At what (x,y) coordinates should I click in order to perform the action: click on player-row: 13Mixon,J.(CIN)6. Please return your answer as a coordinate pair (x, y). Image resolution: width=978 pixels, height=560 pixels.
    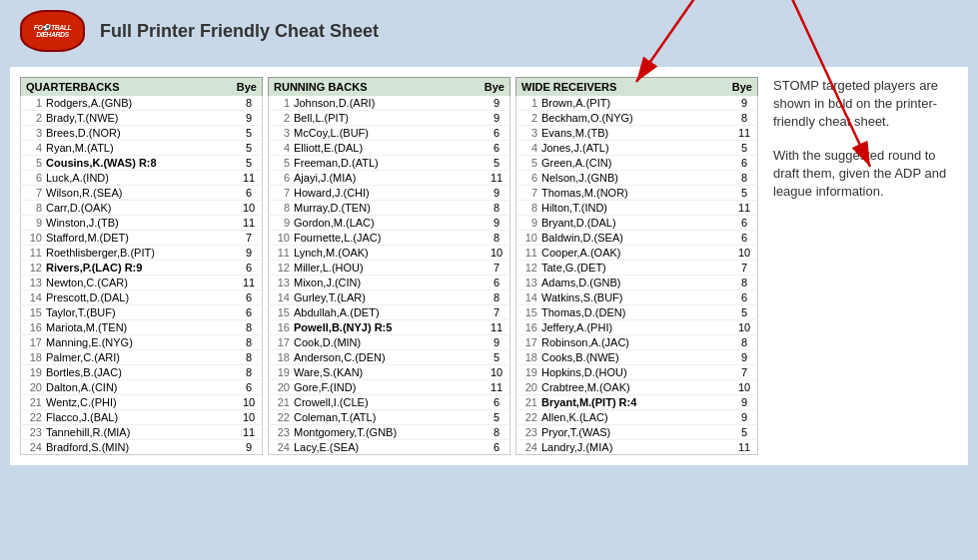
    Looking at the image, I should click on (390, 283).